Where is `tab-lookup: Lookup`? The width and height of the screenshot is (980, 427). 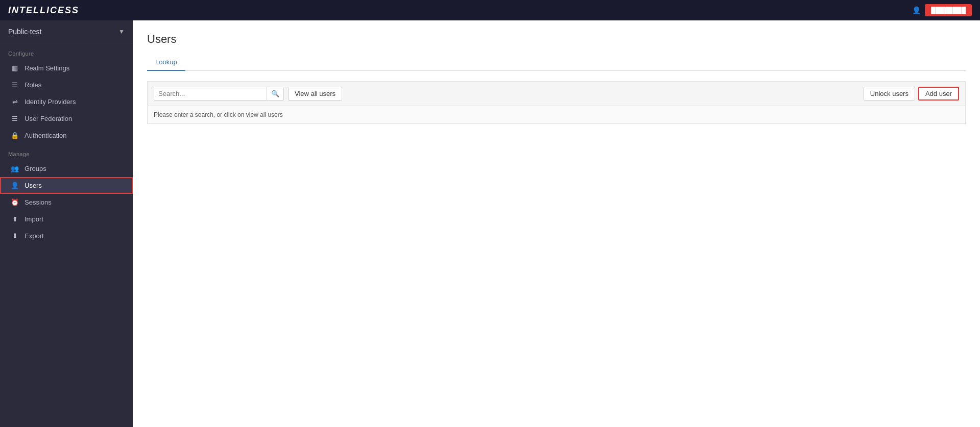 tab-lookup: Lookup is located at coordinates (166, 62).